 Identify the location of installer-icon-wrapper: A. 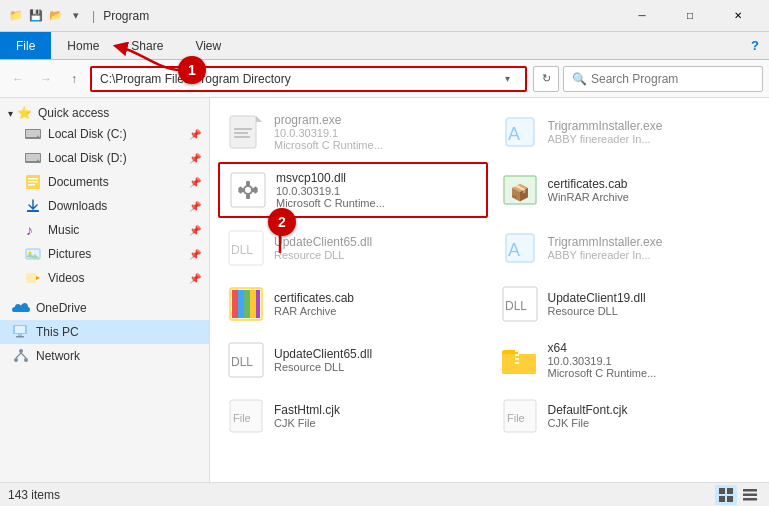
(520, 132).